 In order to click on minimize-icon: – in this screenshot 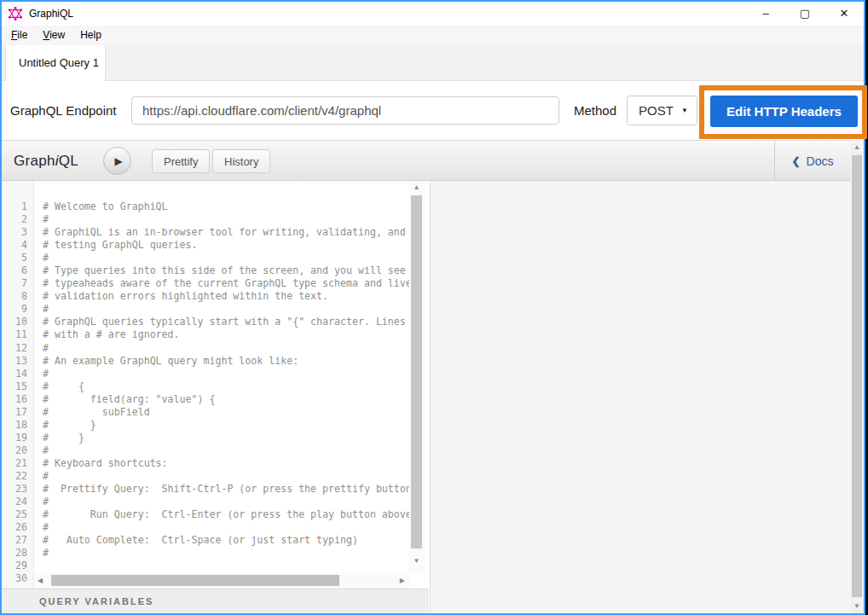, I will do `click(766, 14)`.